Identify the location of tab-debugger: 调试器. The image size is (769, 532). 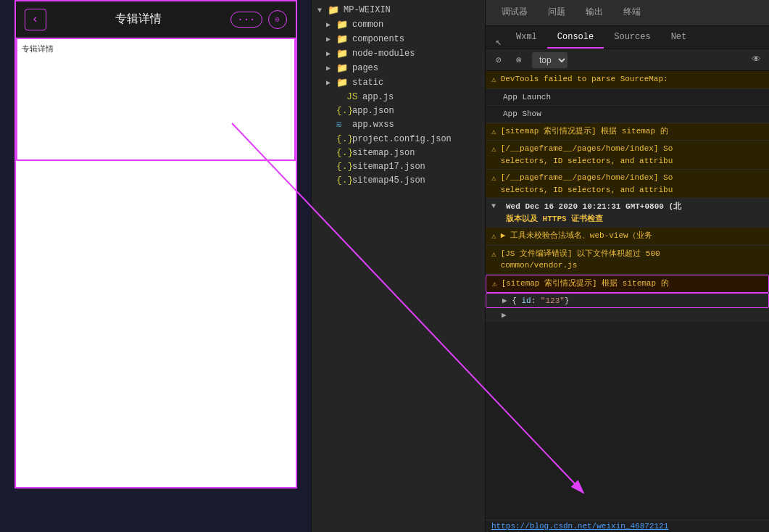
(515, 13).